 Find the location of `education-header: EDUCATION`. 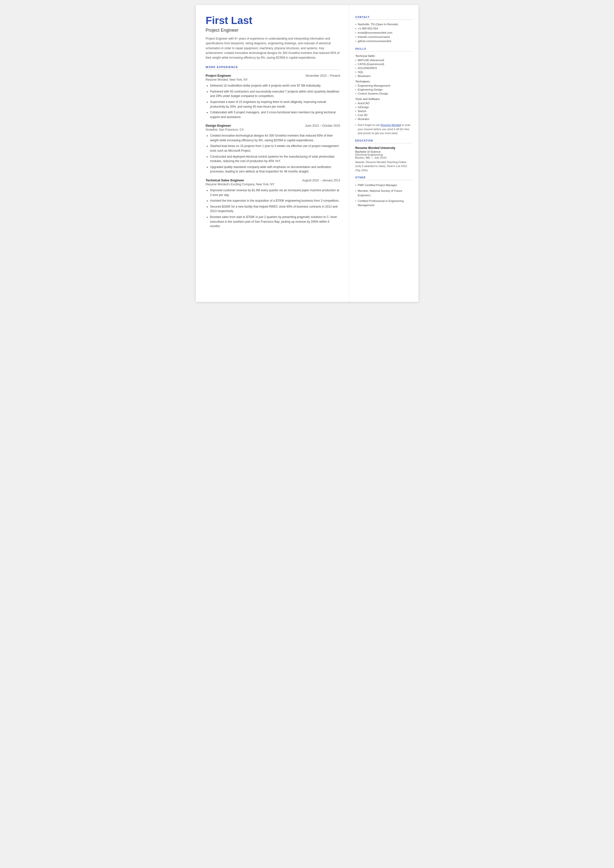

education-header: EDUCATION is located at coordinates (384, 141).